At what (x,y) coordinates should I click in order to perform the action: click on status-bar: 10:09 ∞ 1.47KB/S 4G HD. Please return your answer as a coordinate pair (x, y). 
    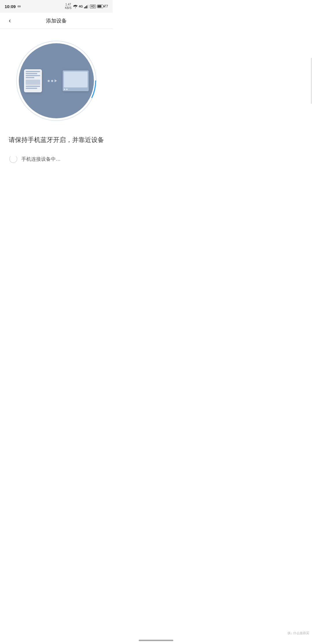
    Looking at the image, I should click on (56, 6).